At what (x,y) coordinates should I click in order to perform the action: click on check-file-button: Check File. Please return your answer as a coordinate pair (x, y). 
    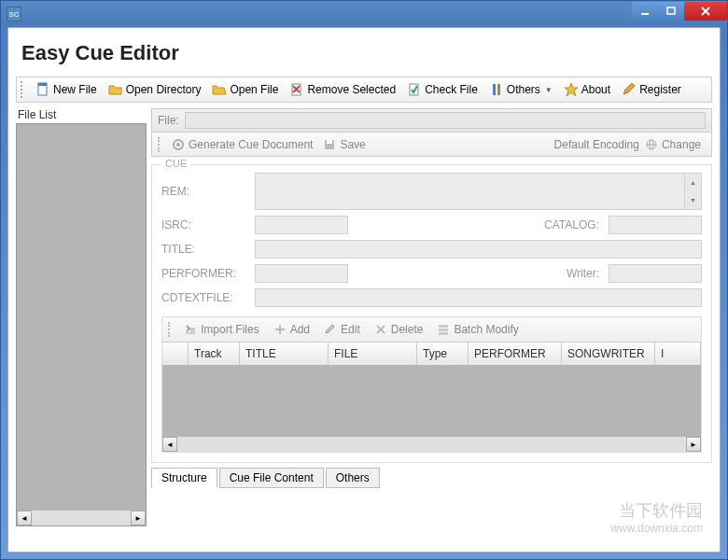
    Looking at the image, I should click on (442, 90).